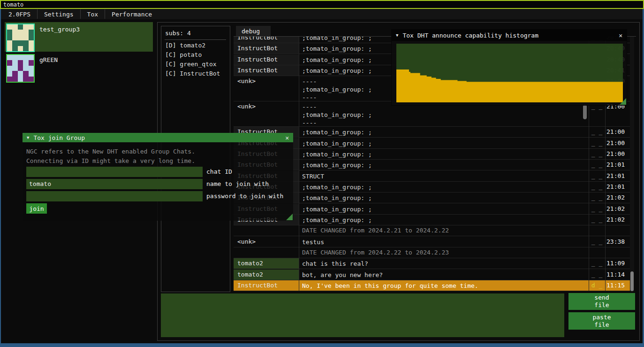 Image resolution: width=644 pixels, height=347 pixels. Describe the element at coordinates (632, 164) in the screenshot. I see `messages-scrollbar-track` at that location.